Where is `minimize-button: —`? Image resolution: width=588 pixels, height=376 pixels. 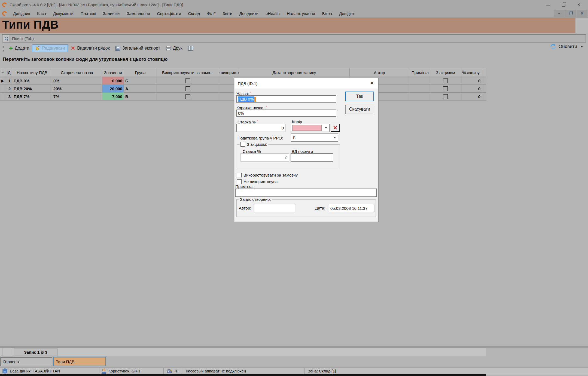 minimize-button: — is located at coordinates (548, 5).